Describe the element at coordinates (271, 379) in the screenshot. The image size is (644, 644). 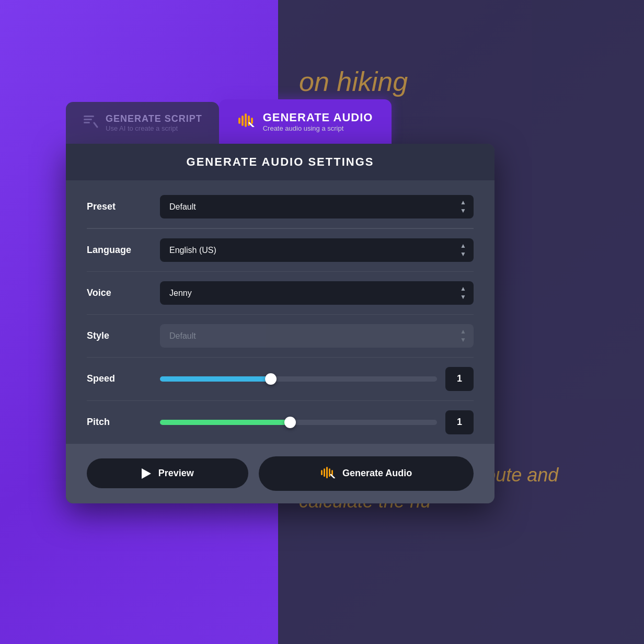
I see `speed-slider-thumb` at that location.